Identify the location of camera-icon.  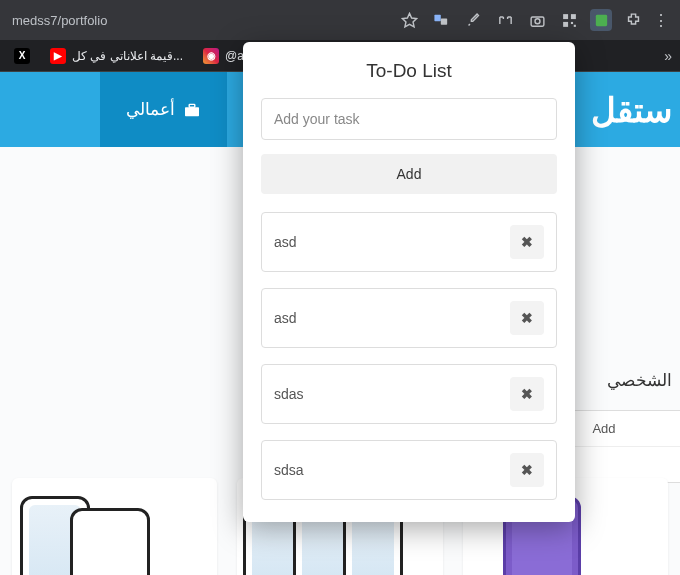
(537, 20).